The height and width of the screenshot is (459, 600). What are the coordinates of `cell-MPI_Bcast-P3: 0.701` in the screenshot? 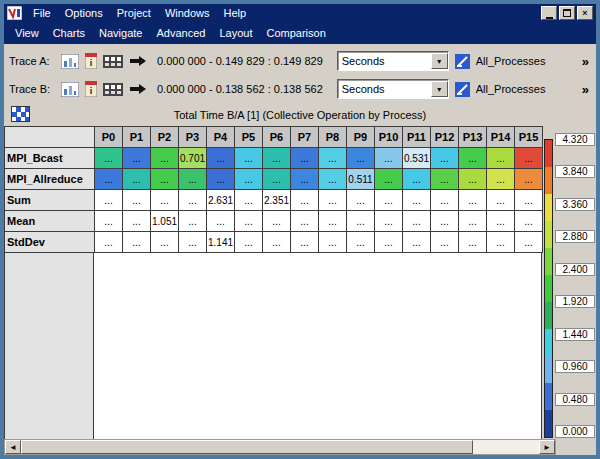 It's located at (193, 158).